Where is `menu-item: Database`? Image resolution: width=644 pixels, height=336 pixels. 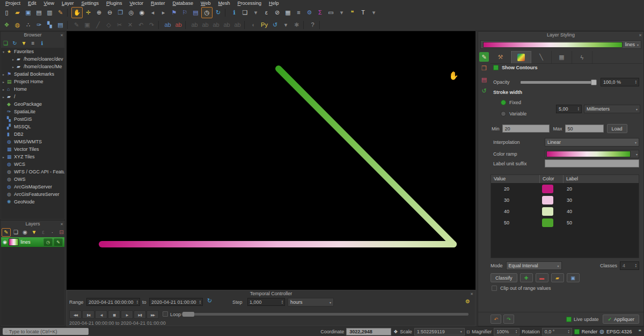
menu-item: Database is located at coordinates (184, 3).